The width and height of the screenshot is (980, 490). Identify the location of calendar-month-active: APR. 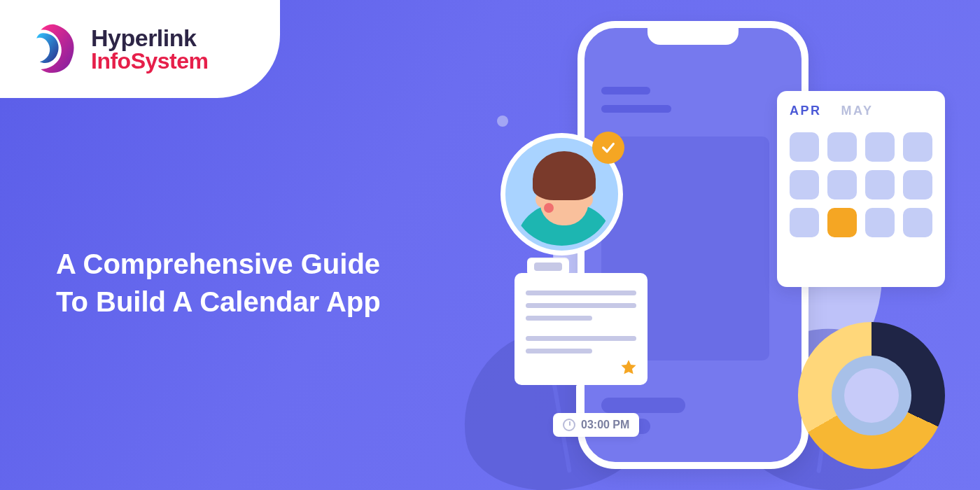
(806, 111).